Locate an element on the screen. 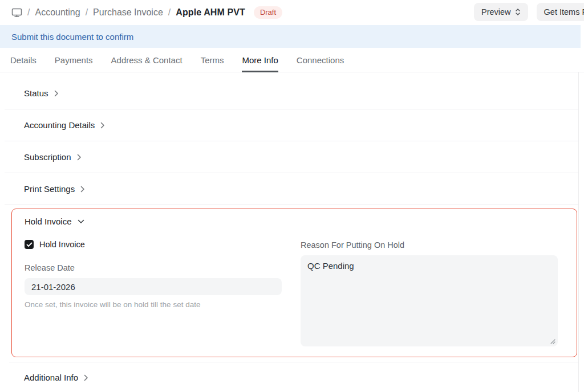 This screenshot has height=392, width=584. section-status-label: Status is located at coordinates (36, 93).